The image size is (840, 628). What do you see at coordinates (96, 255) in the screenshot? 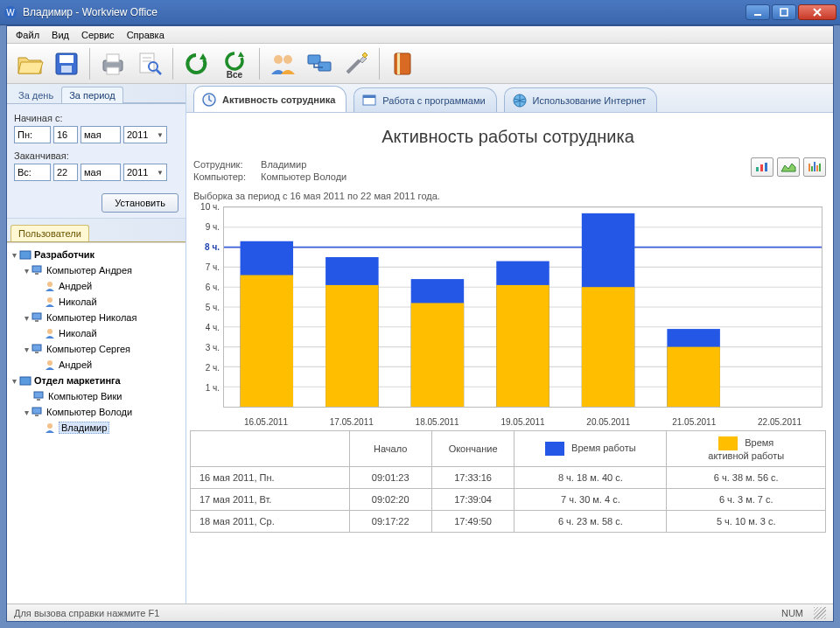
I see `tree-group-dev: ▾Разработчик` at bounding box center [96, 255].